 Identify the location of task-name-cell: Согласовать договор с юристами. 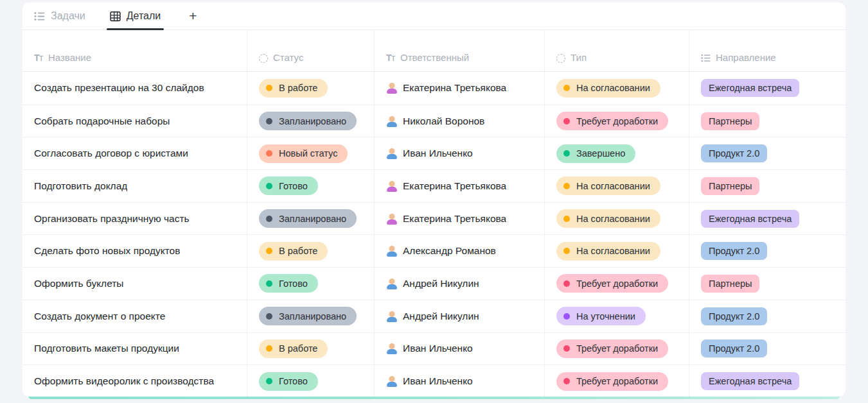
(135, 153).